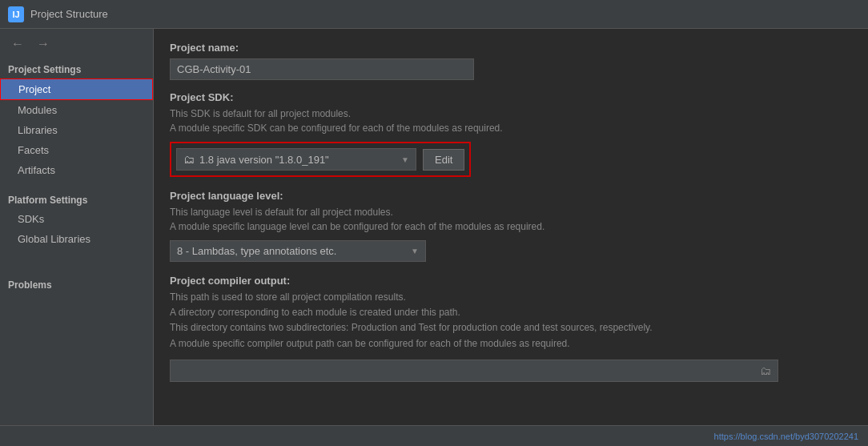 The height and width of the screenshot is (446, 868). What do you see at coordinates (434, 14) in the screenshot?
I see `title-bar: IJ Project Structure` at bounding box center [434, 14].